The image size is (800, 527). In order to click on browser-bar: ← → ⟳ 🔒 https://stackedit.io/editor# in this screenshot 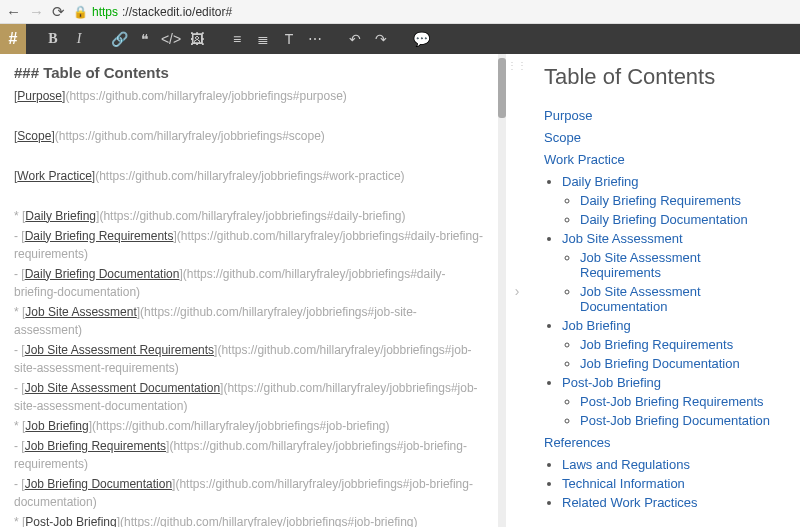, I will do `click(400, 12)`.